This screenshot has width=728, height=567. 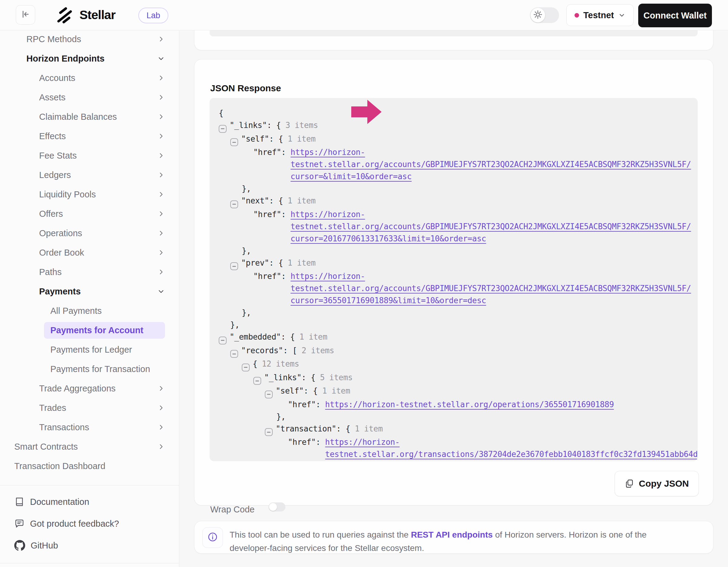 I want to click on theme-toggle, so click(x=545, y=15).